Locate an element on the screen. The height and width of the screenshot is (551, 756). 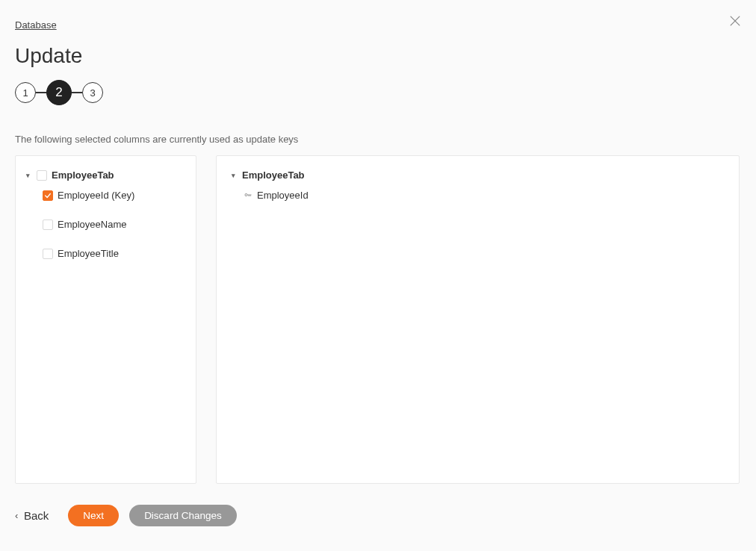
columns-panel: EmployeeTab EmployeeId (Key) EmployeeNam… is located at coordinates (106, 320).